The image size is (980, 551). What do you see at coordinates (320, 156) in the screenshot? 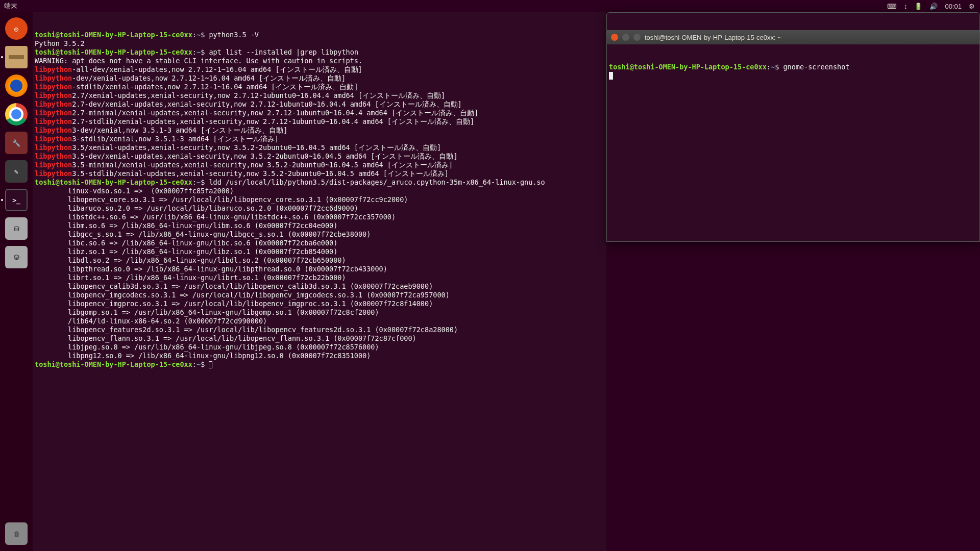
I see `terminal-line: libpython3.5-dev/xenial-updates,xenial-s…` at bounding box center [320, 156].